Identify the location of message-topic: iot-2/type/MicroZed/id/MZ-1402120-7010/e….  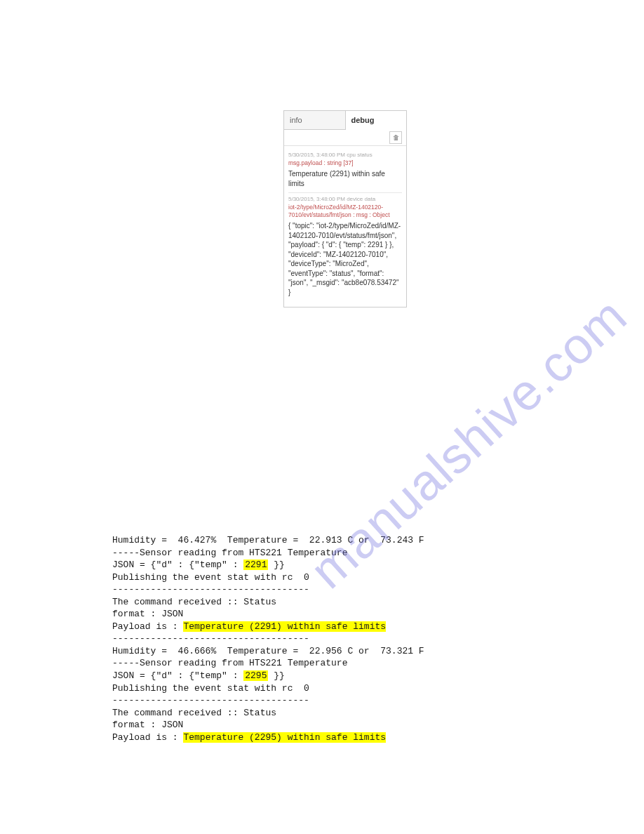
(345, 211).